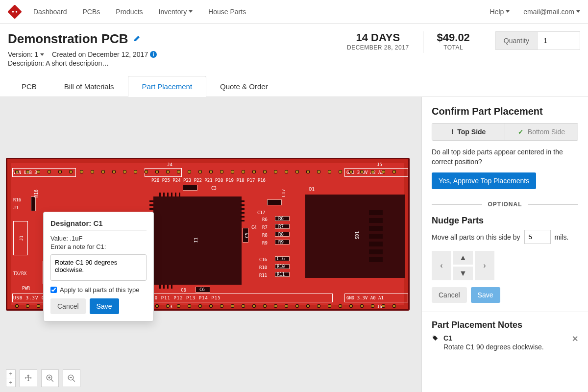 The height and width of the screenshot is (392, 588). Describe the element at coordinates (500, 12) in the screenshot. I see `nav-help: Help` at that location.